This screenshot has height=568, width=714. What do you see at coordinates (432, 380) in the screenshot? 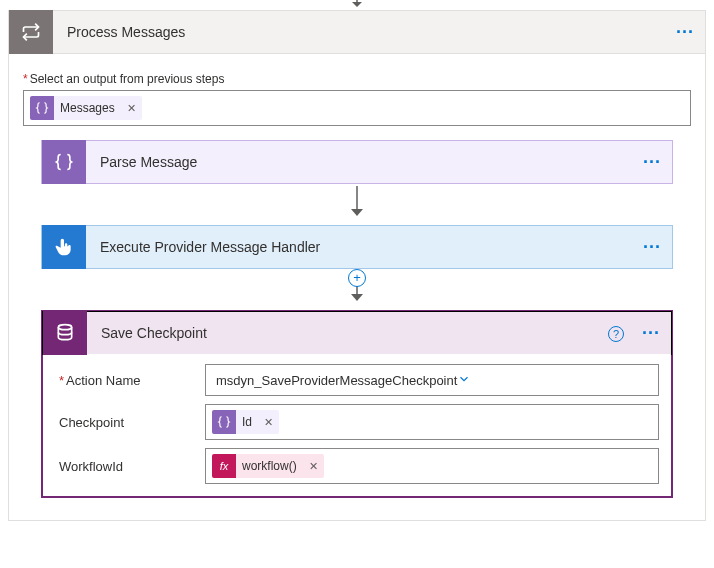
I see `action-name-select: msdyn_SaveProviderMessageCheckpoint` at bounding box center [432, 380].